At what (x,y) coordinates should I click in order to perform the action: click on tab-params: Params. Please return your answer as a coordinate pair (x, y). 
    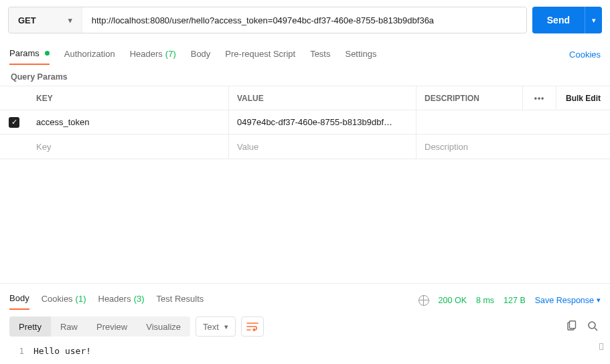
    Looking at the image, I should click on (29, 55).